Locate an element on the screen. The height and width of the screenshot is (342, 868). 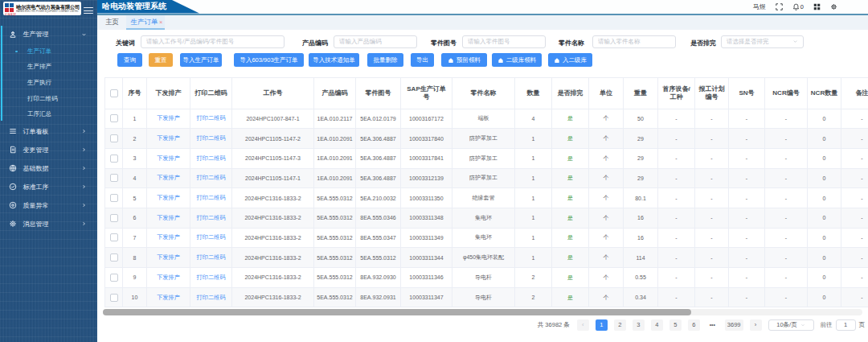
cell-work_no: 2024HPC1316-1833-2 is located at coordinates (273, 278).